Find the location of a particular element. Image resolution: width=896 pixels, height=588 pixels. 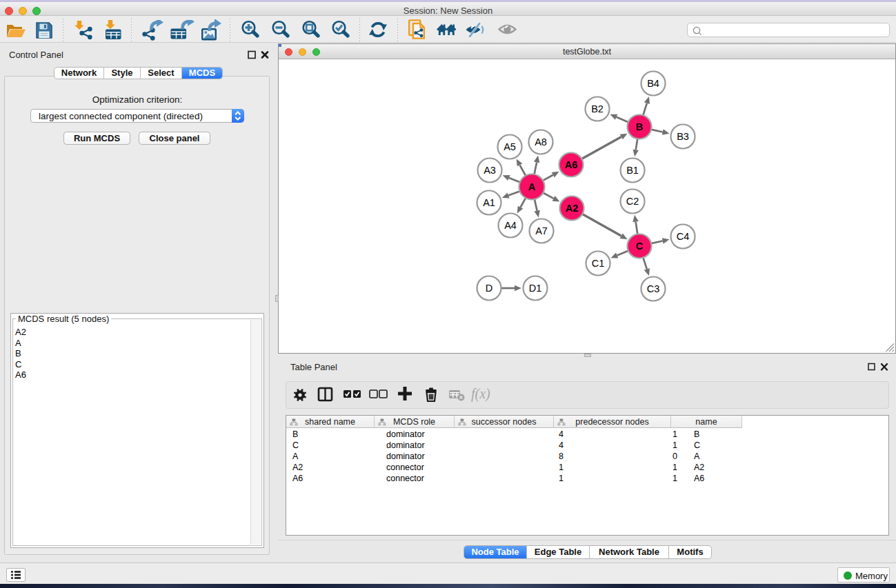

svg-text: A5 is located at coordinates (510, 147).